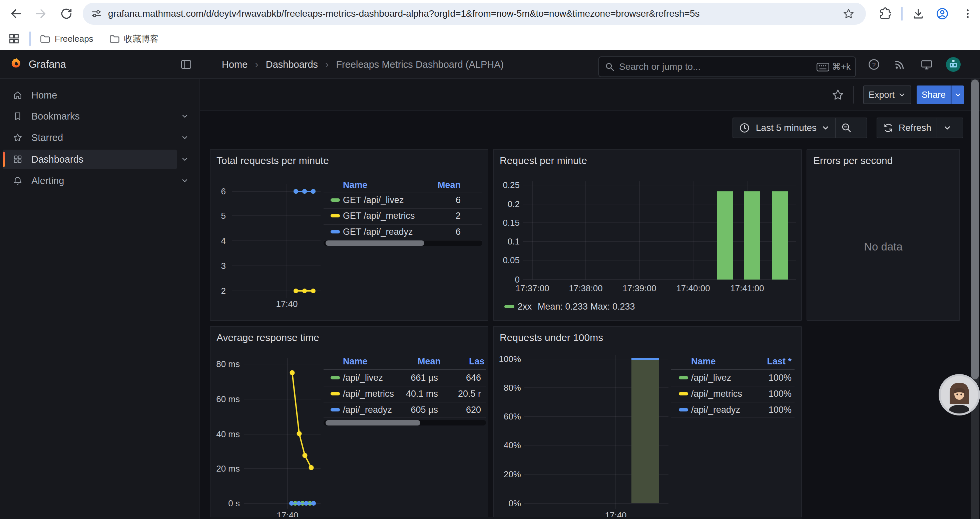  Describe the element at coordinates (733, 418) in the screenshot. I see `legend-row-separator` at that location.